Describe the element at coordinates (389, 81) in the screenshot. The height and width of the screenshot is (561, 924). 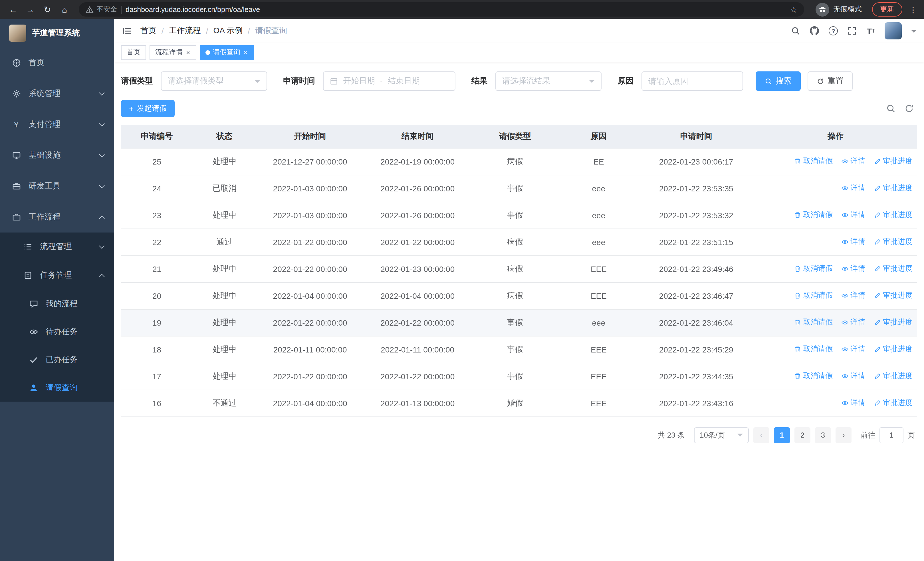
I see `date-range-input: 开始日期 - 结束日期` at that location.